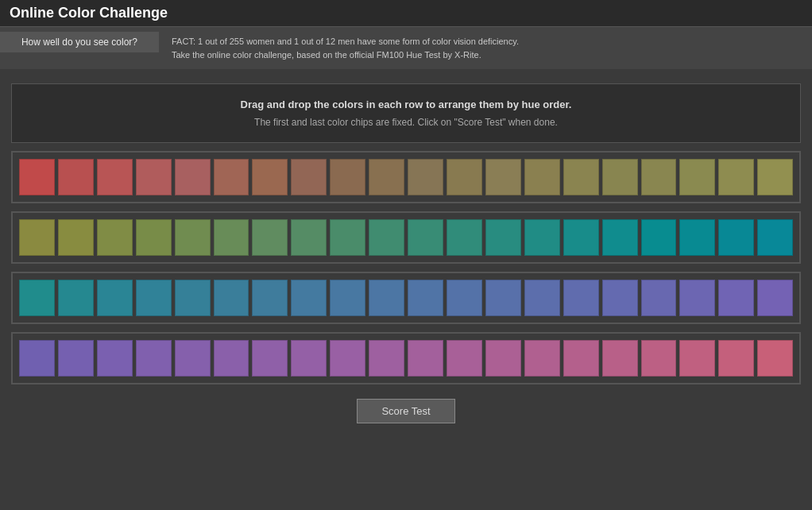 The height and width of the screenshot is (510, 812). Describe the element at coordinates (775, 238) in the screenshot. I see `color-chip-r2-c20` at that location.